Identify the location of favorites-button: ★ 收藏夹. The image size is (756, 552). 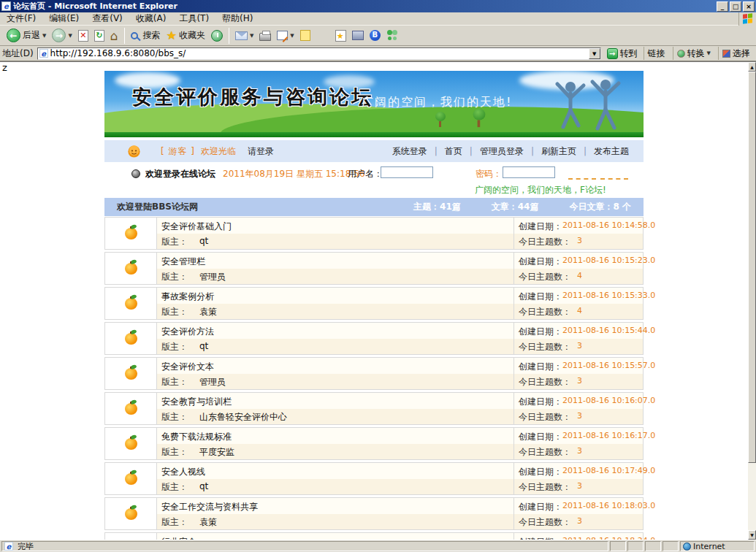
(186, 35).